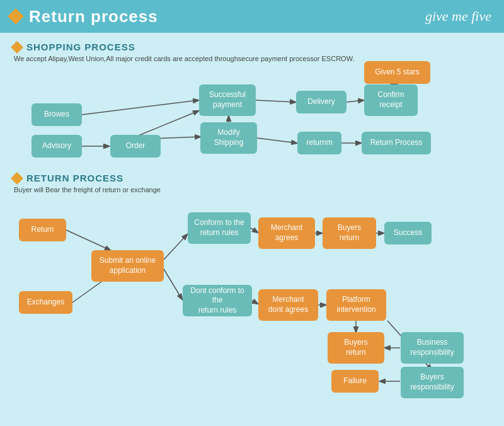 The height and width of the screenshot is (426, 504). I want to click on header: Return process give me five, so click(252, 16).